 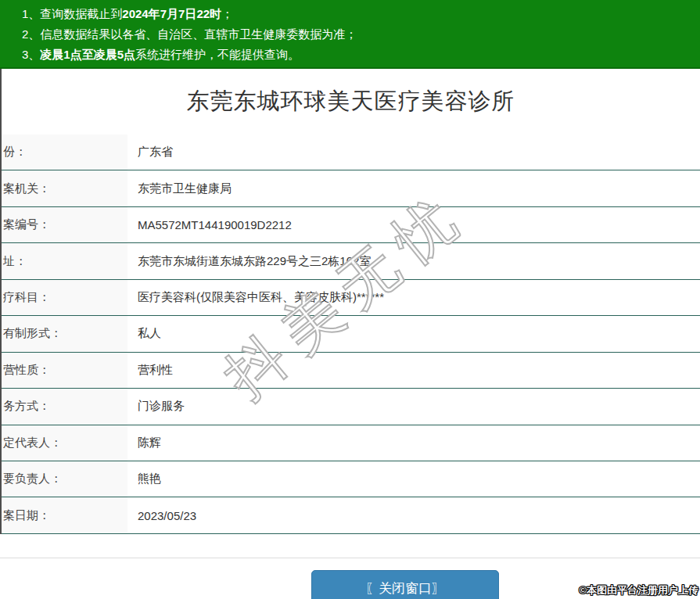 What do you see at coordinates (217, 55) in the screenshot?
I see `notice-line-3-tail: 系统进行维护，不能提供查询。` at bounding box center [217, 55].